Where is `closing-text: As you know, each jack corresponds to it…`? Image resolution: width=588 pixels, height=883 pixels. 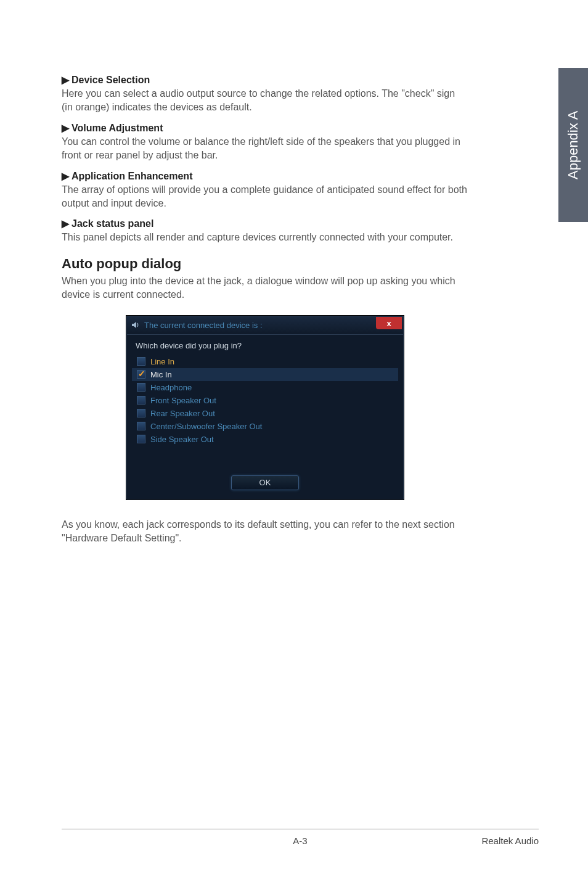
closing-text: As you know, each jack corresponds to it… is located at coordinates (265, 532).